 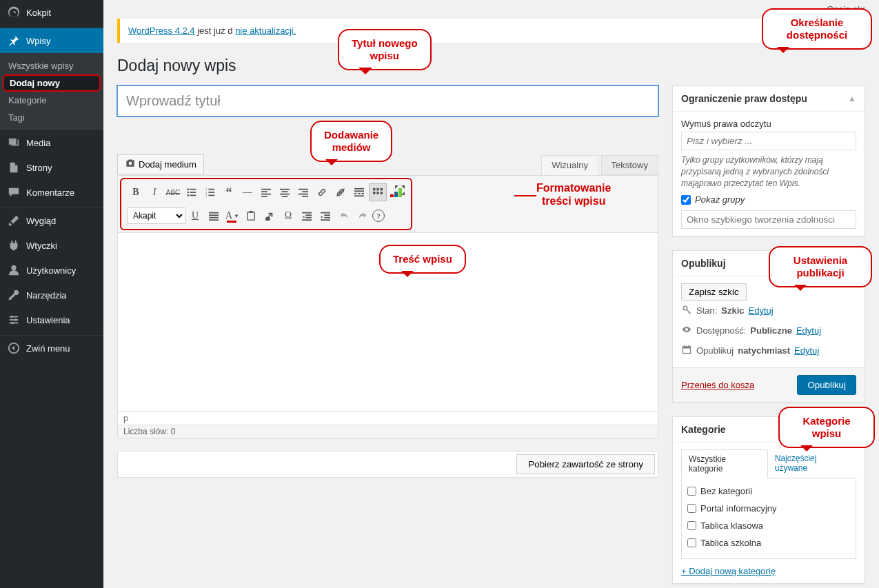 I want to click on update-link: nie aktualizacji., so click(x=265, y=30).